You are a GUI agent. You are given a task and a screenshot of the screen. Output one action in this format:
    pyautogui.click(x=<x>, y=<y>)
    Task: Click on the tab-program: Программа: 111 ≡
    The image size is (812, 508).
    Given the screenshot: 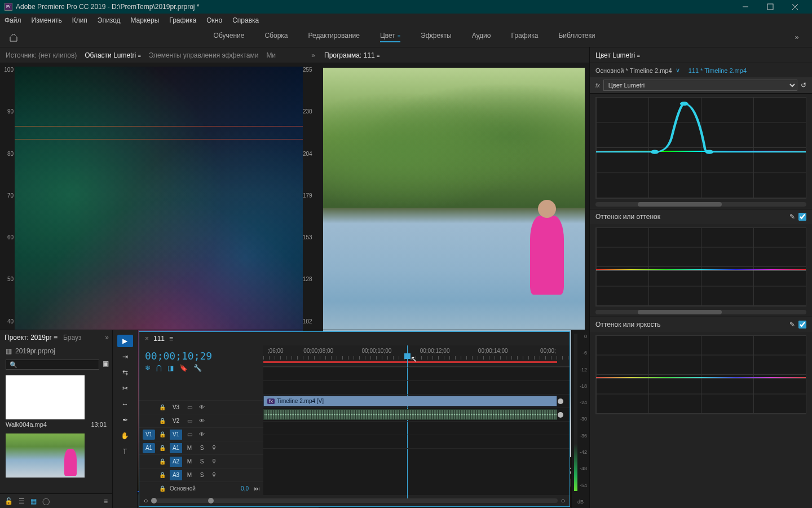 What is the action you would take?
    pyautogui.click(x=352, y=55)
    